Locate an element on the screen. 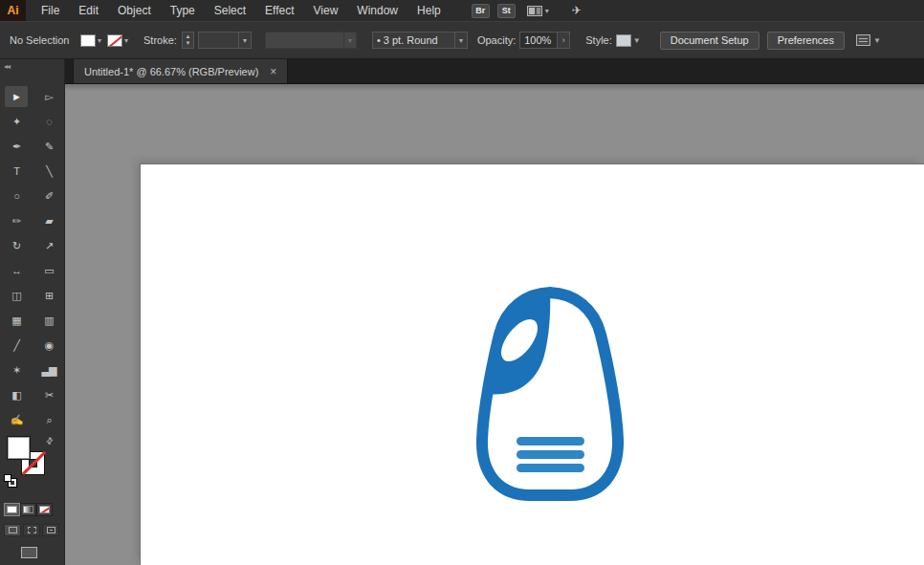 The height and width of the screenshot is (565, 924). swap-fill-stroke-icon: ⇄ is located at coordinates (50, 441).